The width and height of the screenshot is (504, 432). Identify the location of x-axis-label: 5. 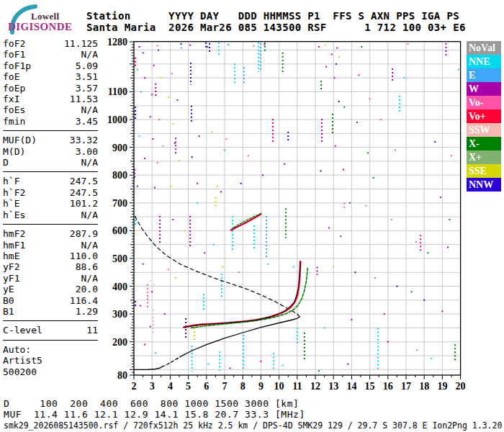
(189, 386).